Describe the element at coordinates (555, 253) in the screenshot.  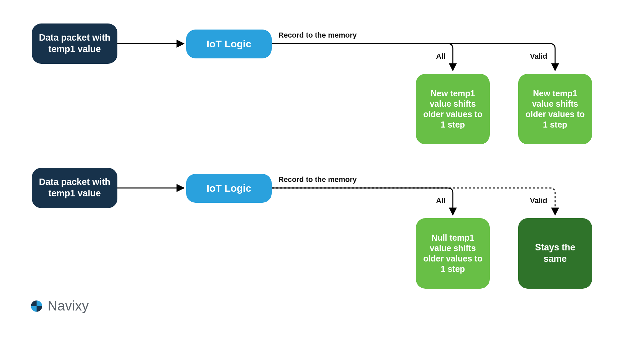
I see `flow2-branchB-result: Stays the same` at that location.